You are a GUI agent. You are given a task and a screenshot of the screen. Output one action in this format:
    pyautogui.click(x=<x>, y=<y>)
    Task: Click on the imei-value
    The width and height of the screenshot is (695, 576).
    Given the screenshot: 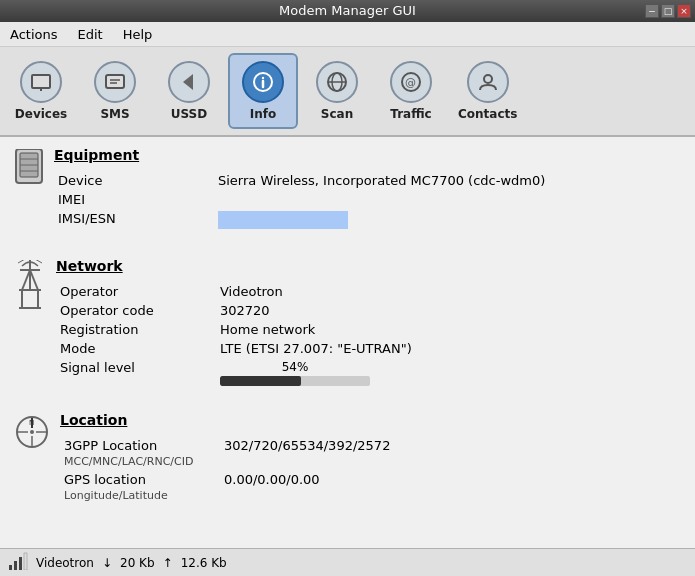 What is the action you would take?
    pyautogui.click(x=382, y=200)
    